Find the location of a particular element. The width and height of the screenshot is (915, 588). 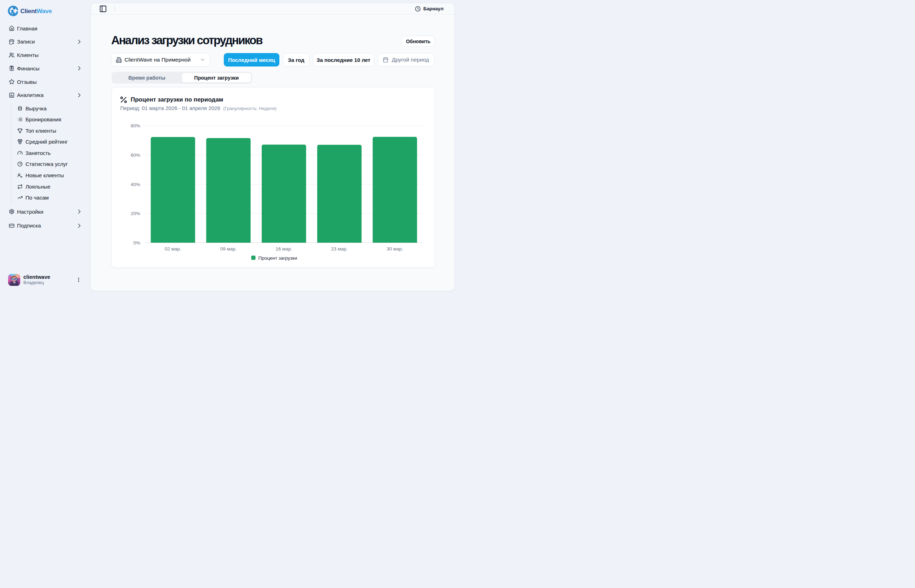

svg-text: 0% is located at coordinates (137, 243).